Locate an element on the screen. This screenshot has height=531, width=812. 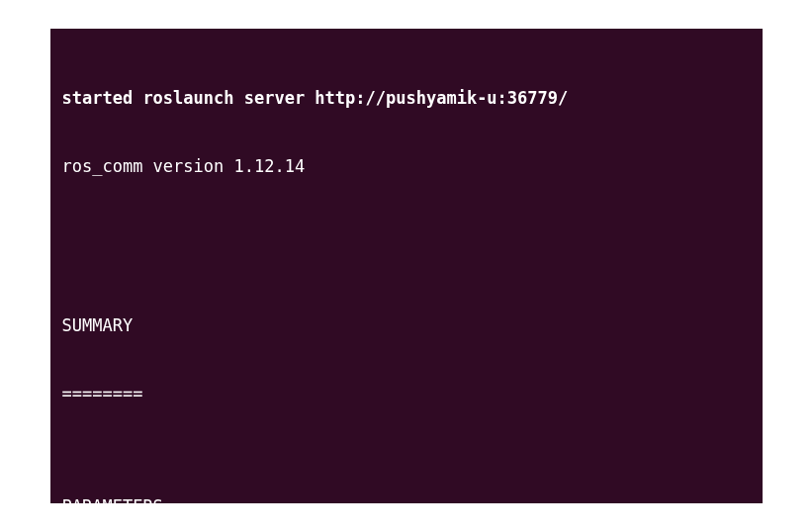
terminal-line: ros_comm version 1.12.14 is located at coordinates (406, 166).